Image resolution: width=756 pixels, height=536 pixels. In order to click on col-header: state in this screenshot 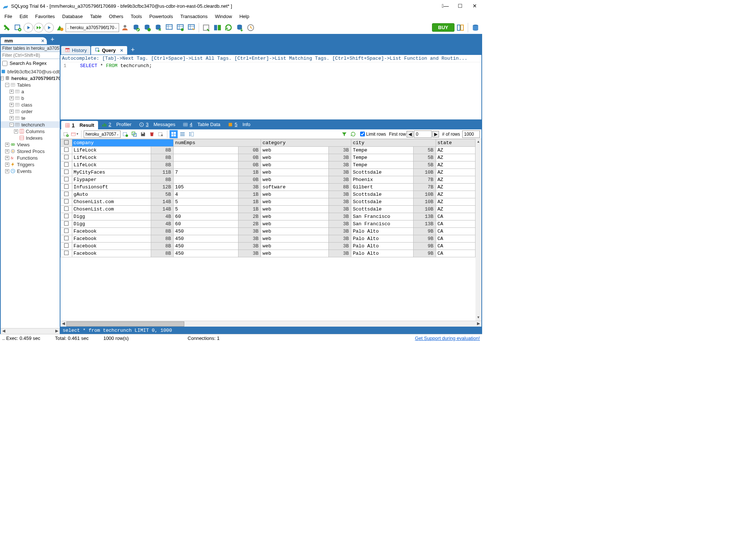, I will do `click(456, 143)`.